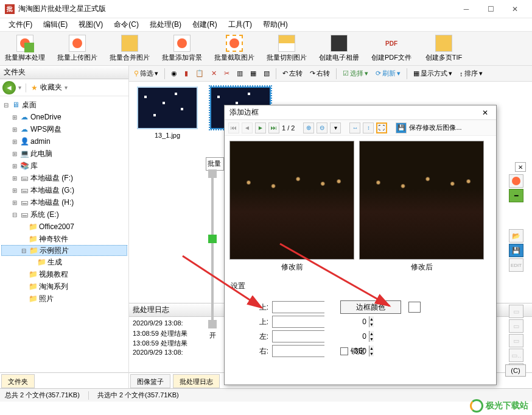  Describe the element at coordinates (444, 49) in the screenshot. I see `toolbar-create-tif: 创建多页TIF` at that location.